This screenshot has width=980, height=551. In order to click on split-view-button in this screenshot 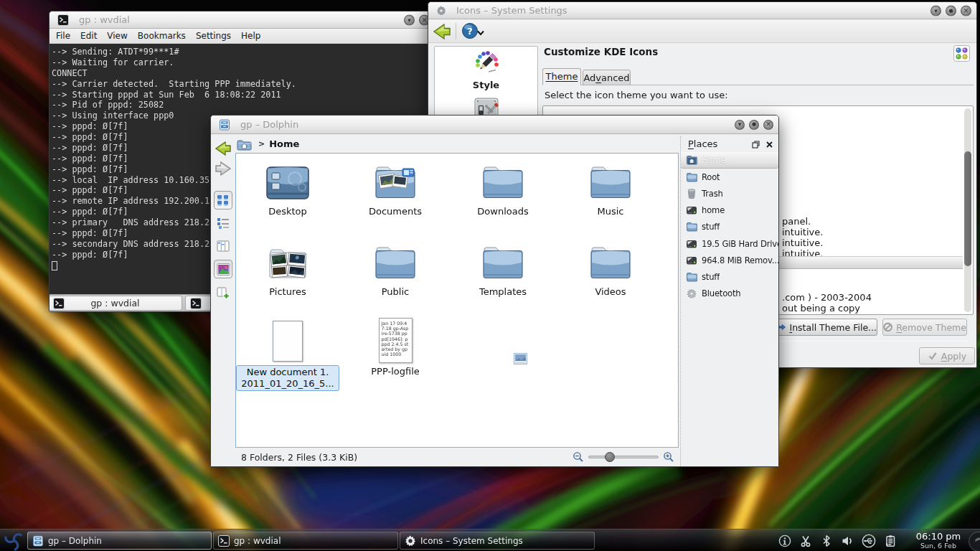, I will do `click(223, 293)`.